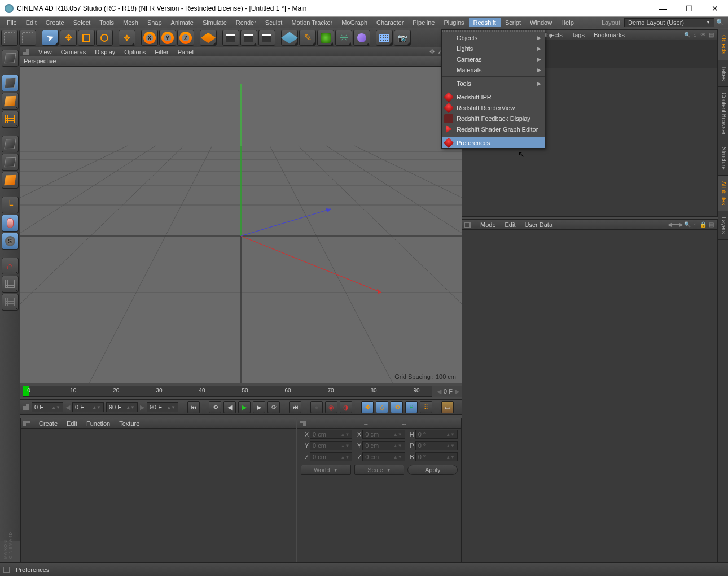 The image size is (728, 576). What do you see at coordinates (488, 225) in the screenshot?
I see `attr-menu-mode: Mode` at bounding box center [488, 225].